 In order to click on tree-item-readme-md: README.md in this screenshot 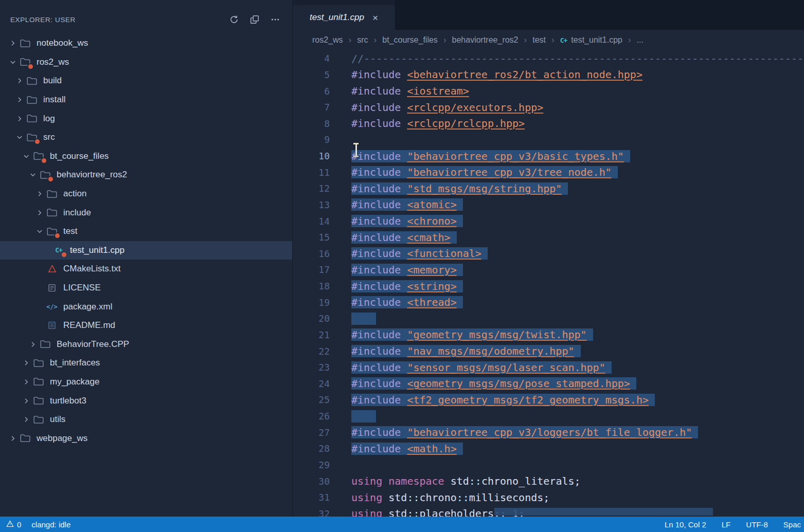, I will do `click(146, 326)`.